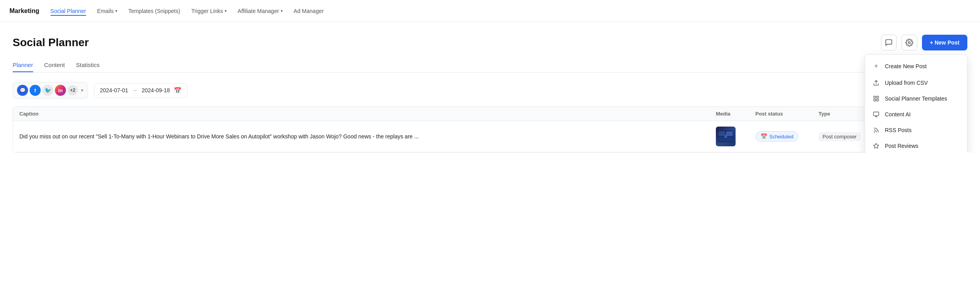  What do you see at coordinates (944, 43) in the screenshot?
I see `new-post-button: + New Post` at bounding box center [944, 43].